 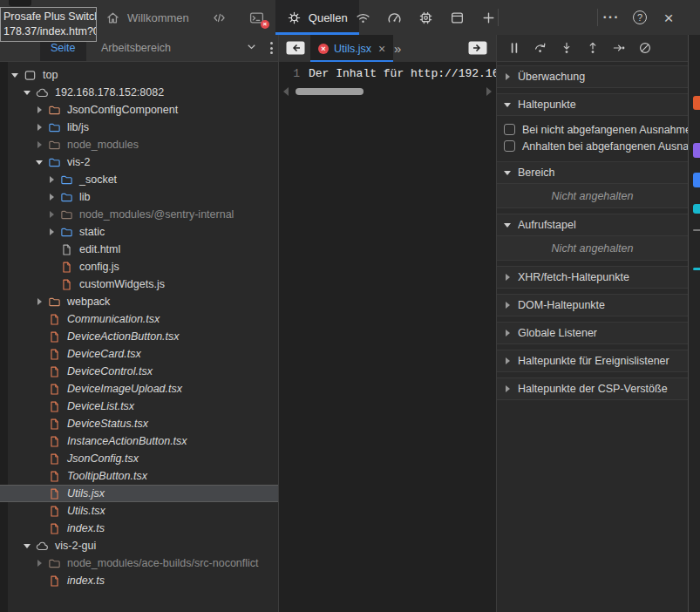 I want to click on scrollbar-thumb, so click(x=330, y=92).